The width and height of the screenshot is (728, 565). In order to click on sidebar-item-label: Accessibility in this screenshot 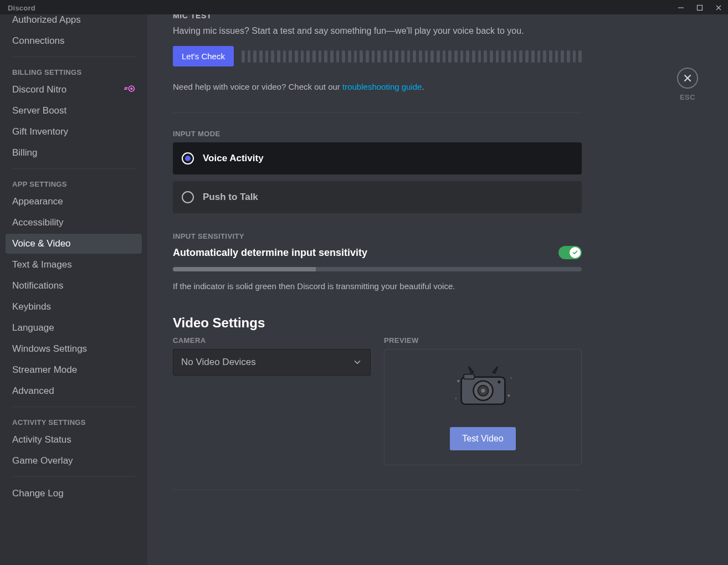, I will do `click(38, 223)`.